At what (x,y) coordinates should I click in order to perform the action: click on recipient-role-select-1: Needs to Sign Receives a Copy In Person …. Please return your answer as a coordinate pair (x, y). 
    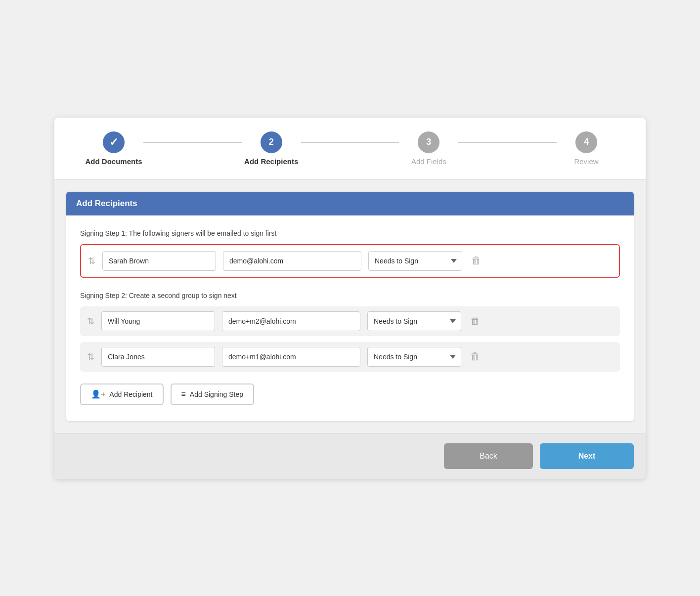
    Looking at the image, I should click on (415, 261).